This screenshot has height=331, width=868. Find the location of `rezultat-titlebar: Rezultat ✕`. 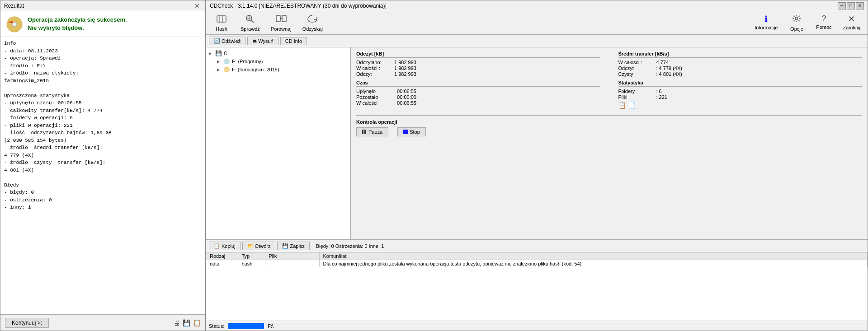

rezultat-titlebar: Rezultat ✕ is located at coordinates (103, 6).